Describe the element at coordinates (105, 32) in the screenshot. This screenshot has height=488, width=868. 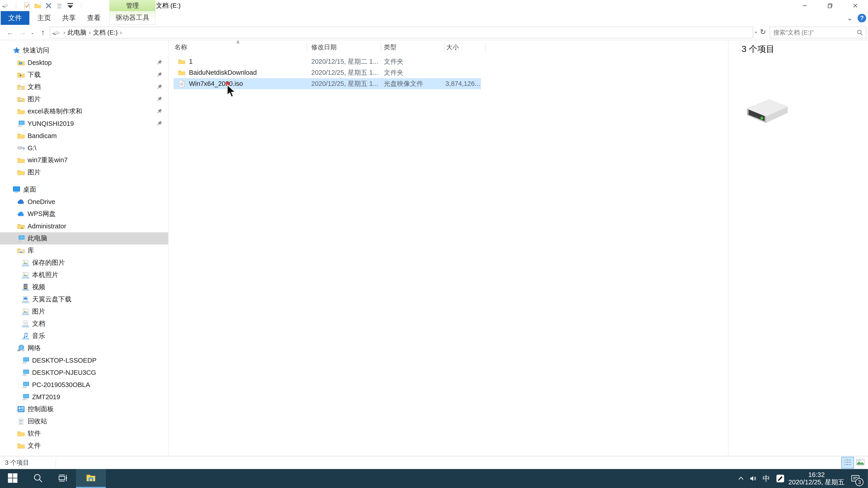
I see `breadcrumb-drive-e: 文档 (E:)` at that location.